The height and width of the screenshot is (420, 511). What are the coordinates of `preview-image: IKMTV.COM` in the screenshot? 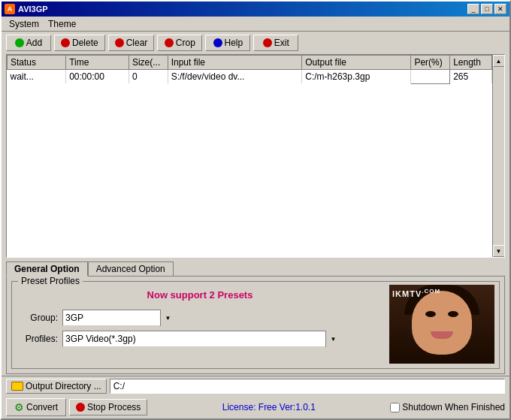 It's located at (442, 325).